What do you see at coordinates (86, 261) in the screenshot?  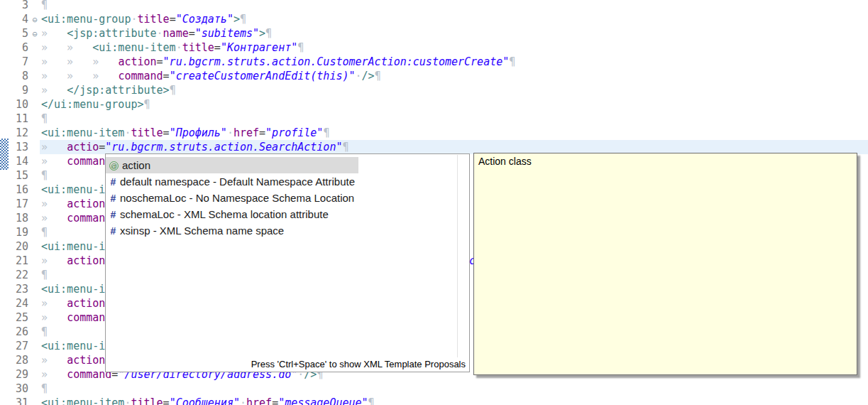 I see `code-token: action` at bounding box center [86, 261].